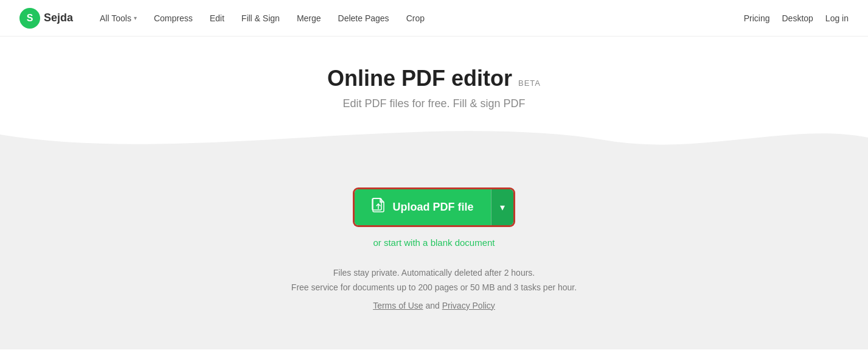 This screenshot has height=350, width=868. Describe the element at coordinates (398, 306) in the screenshot. I see `terms-of-use-link: Terms of Use` at that location.